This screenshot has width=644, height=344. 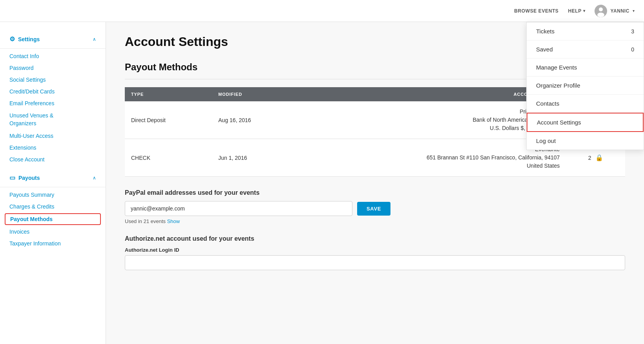 I want to click on paypal-section: PayPal email addresses used for your eve…, so click(x=375, y=207).